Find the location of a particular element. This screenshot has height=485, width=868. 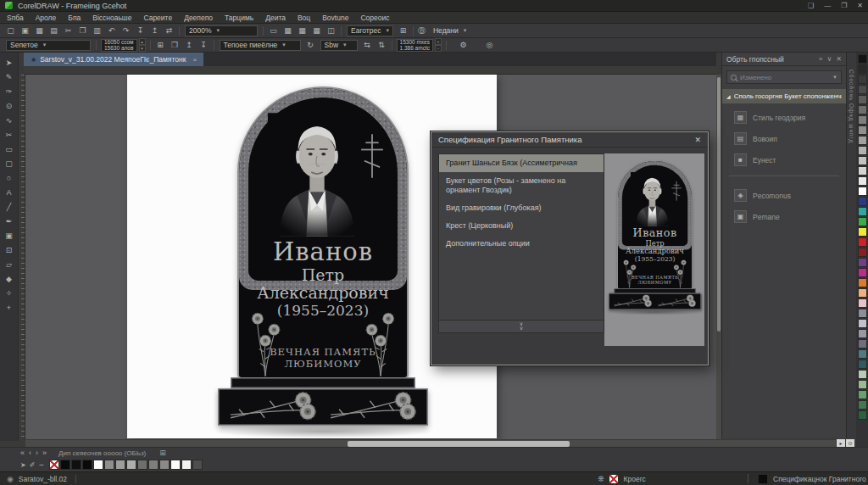

outline-color-swatch is located at coordinates (614, 479).